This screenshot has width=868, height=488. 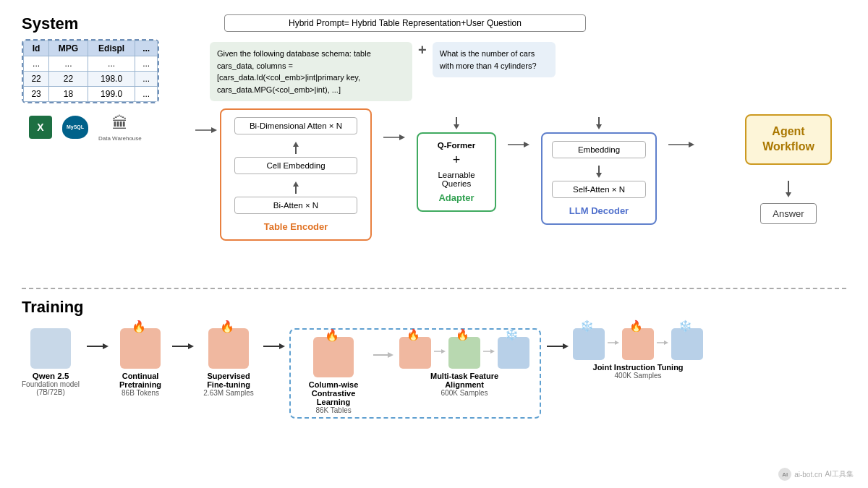 I want to click on prompt-right-text: What is the number of cars with more tha…, so click(x=488, y=59).